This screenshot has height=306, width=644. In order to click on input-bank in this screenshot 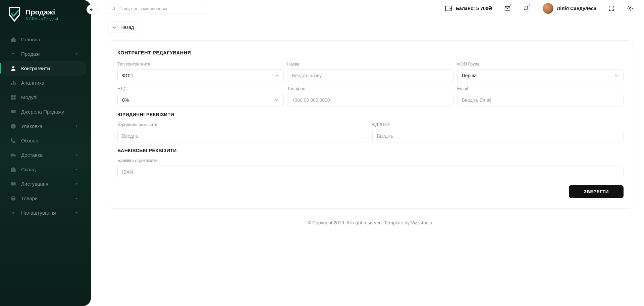, I will do `click(370, 172)`.